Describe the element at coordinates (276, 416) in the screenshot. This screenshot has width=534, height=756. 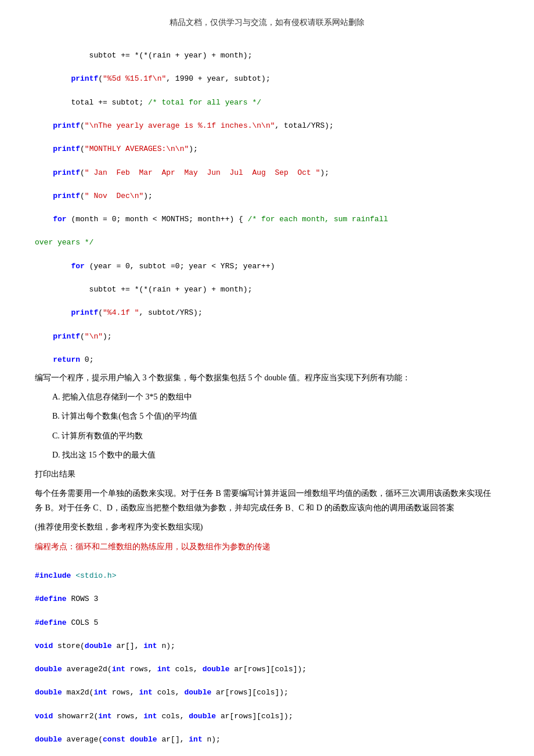
I see `item-b: B. 计算出每个数集(包含 5 个值)的平均值` at that location.